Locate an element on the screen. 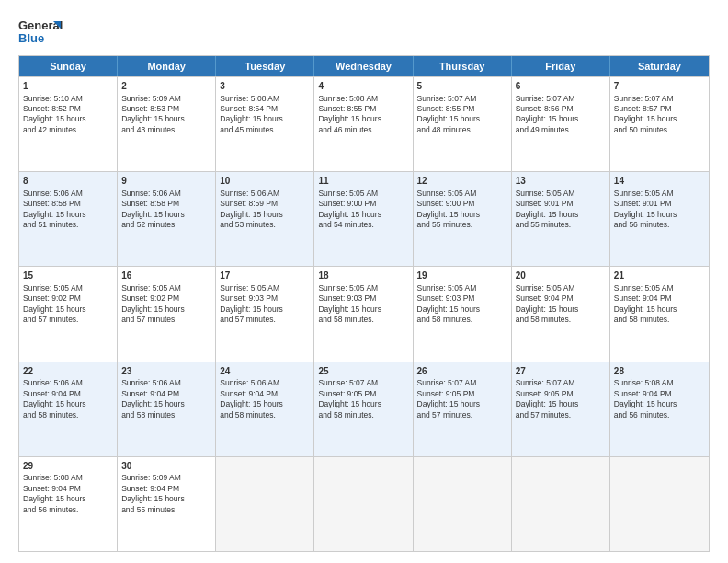  day-cell: 8Sunrise: 5:06 AMSunset: 8:58 PMDaylight… is located at coordinates (68, 219).